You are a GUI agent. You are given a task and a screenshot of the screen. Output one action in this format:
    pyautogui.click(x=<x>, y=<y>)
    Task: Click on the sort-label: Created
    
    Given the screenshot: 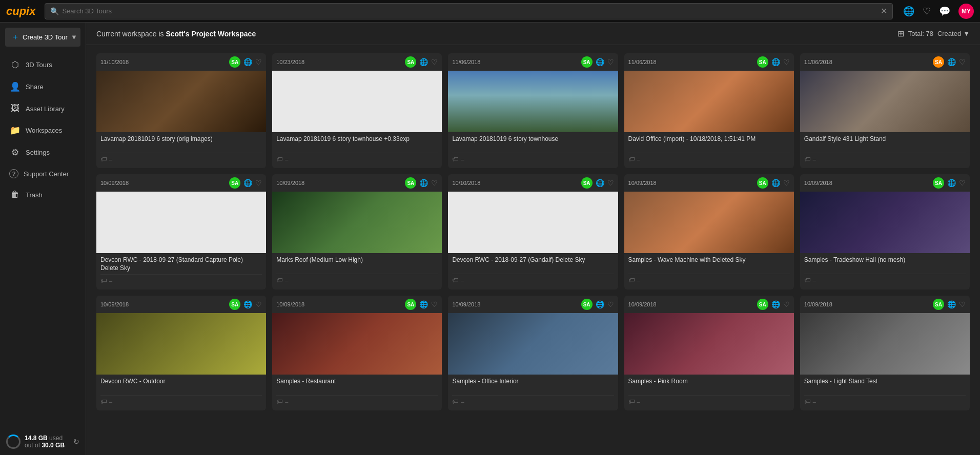 What is the action you would take?
    pyautogui.click(x=949, y=34)
    